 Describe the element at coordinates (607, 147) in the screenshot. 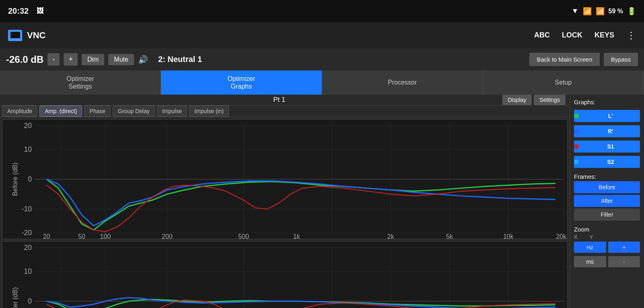

I see `channel-s1-button: S1` at that location.